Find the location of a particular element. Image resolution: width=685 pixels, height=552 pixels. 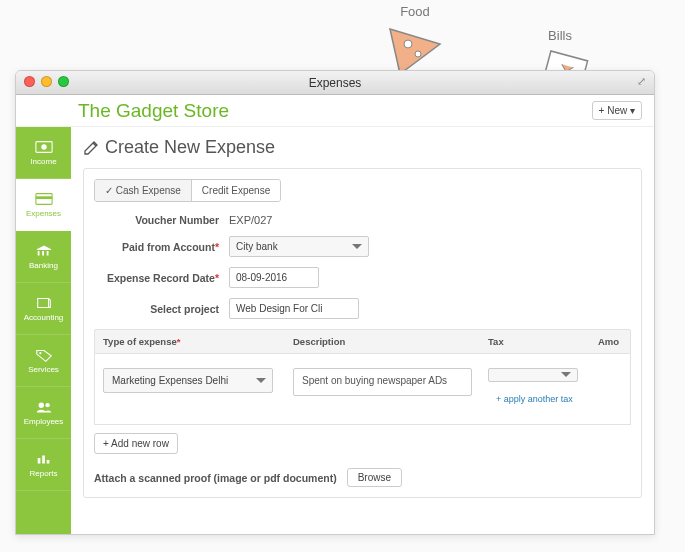

tab-credit-expense: Credit Expense is located at coordinates (236, 190).